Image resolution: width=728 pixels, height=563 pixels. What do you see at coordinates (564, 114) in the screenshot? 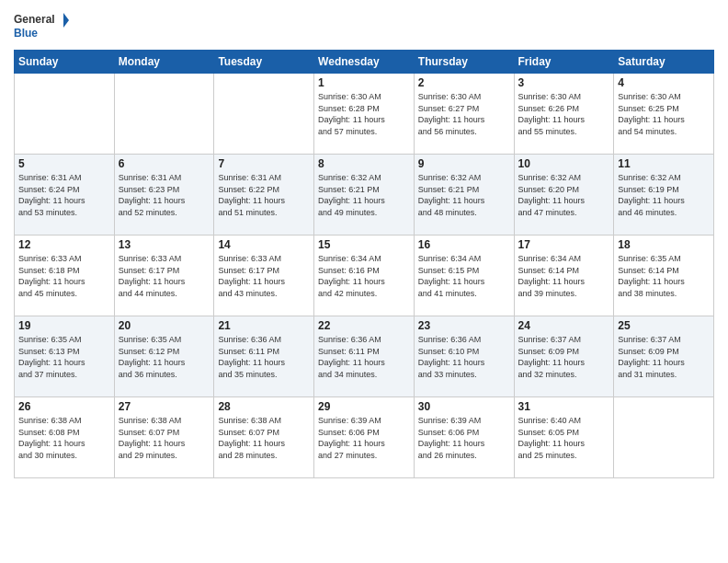
I see `calendar-cell: 3Sunrise: 6:30 AM Sunset: 6:26 PM Daylig…` at bounding box center [564, 114].